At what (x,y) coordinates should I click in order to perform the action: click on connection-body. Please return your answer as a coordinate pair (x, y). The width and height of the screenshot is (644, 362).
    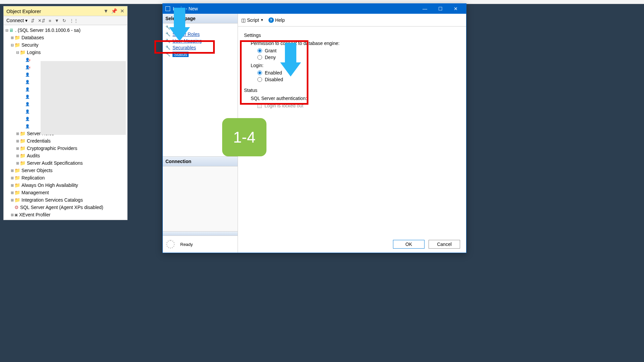
    Looking at the image, I should click on (200, 199).